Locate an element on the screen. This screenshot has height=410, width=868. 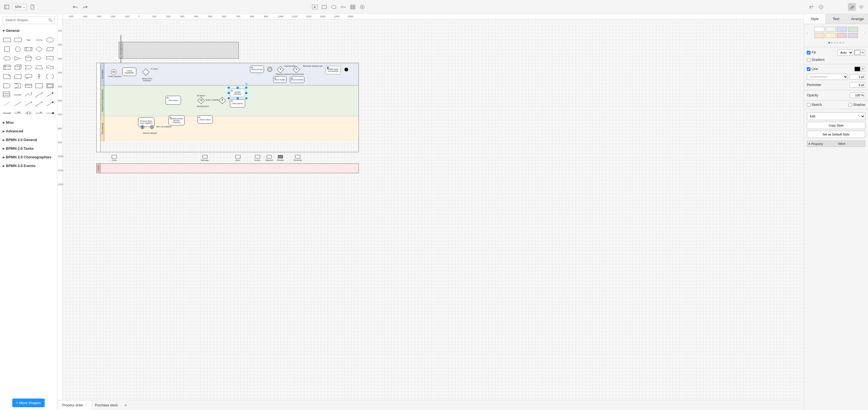
msg-message is located at coordinates (205, 157).